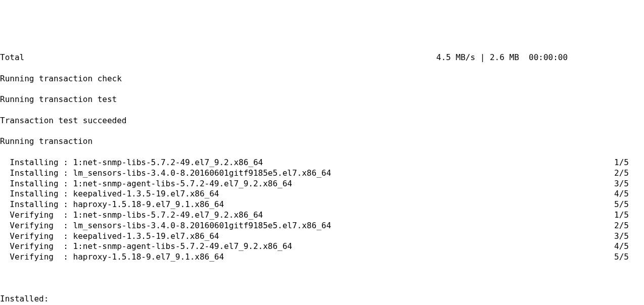 The height and width of the screenshot is (305, 644). I want to click on action-left: Installing : 1:net-snmp-agent-libs-5.7.2…, so click(151, 184).